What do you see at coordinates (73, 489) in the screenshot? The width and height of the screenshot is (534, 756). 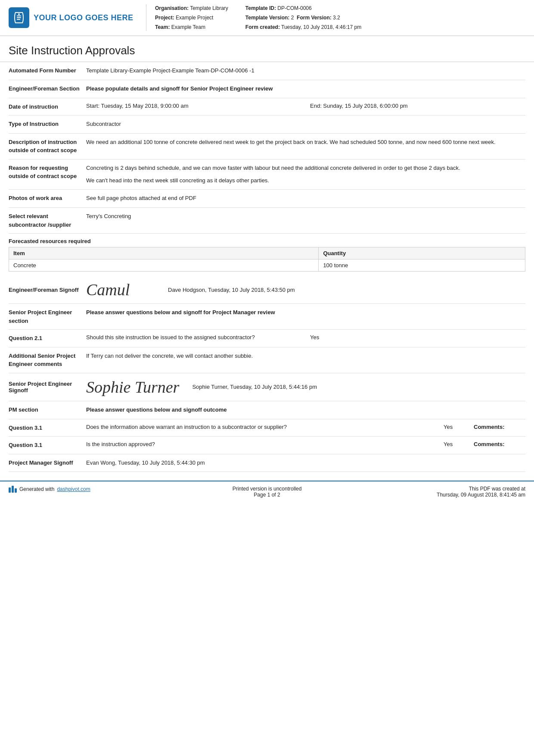 I see `dashpivot-link: dashpivot.com` at bounding box center [73, 489].